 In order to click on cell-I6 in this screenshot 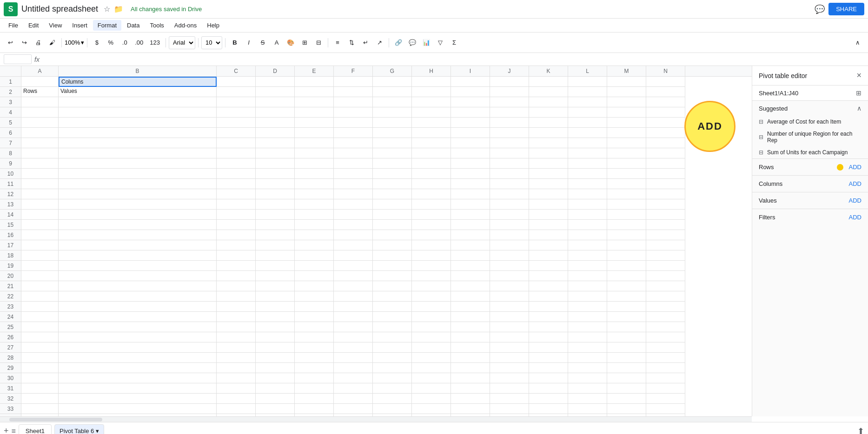, I will do `click(470, 133)`.